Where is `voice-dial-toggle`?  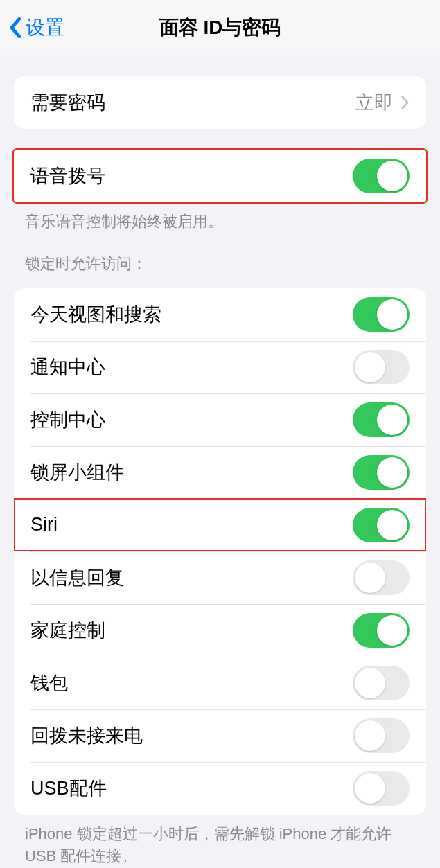 voice-dial-toggle is located at coordinates (381, 176).